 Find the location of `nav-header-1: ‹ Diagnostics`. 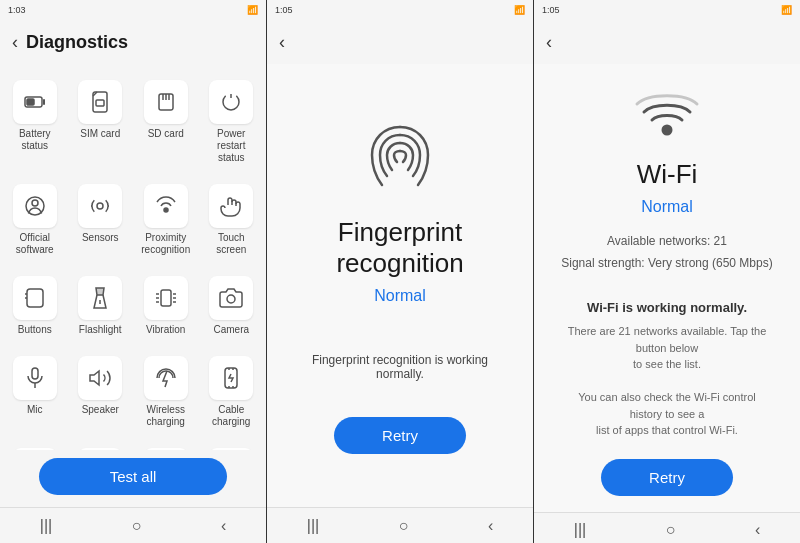

nav-header-1: ‹ Diagnostics is located at coordinates (133, 42).